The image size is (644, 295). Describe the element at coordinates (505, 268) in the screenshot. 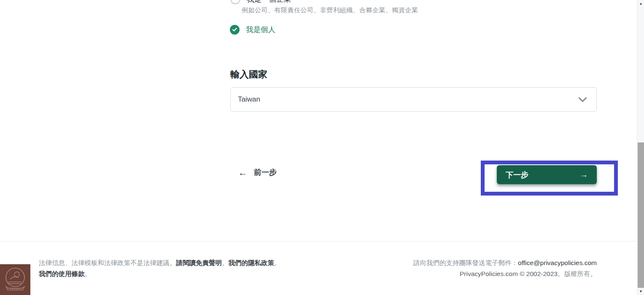

I see `footer-contact-block: 請向我們的支持團隊發送電子郵件：office@privacypolicies.c…` at that location.